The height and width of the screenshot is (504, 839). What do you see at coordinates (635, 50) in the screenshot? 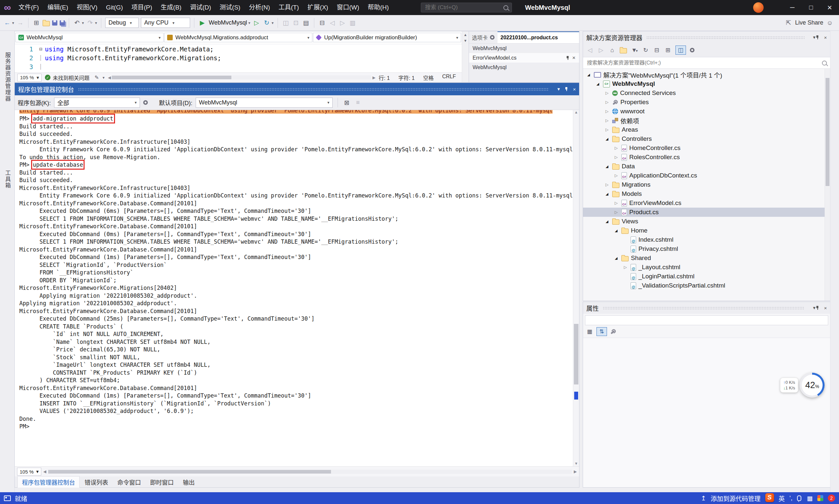
I see `filter-icon: ▼▾` at bounding box center [635, 50].